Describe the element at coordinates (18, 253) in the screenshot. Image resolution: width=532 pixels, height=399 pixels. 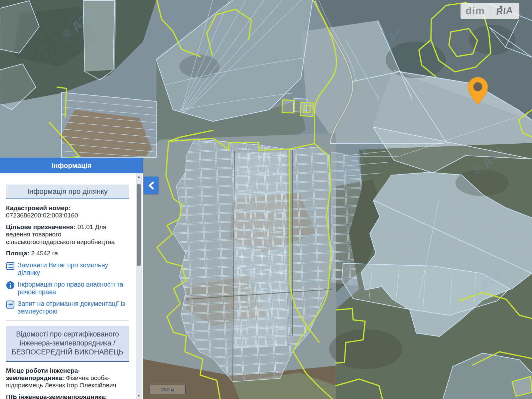
I see `area-label: Площа:` at that location.